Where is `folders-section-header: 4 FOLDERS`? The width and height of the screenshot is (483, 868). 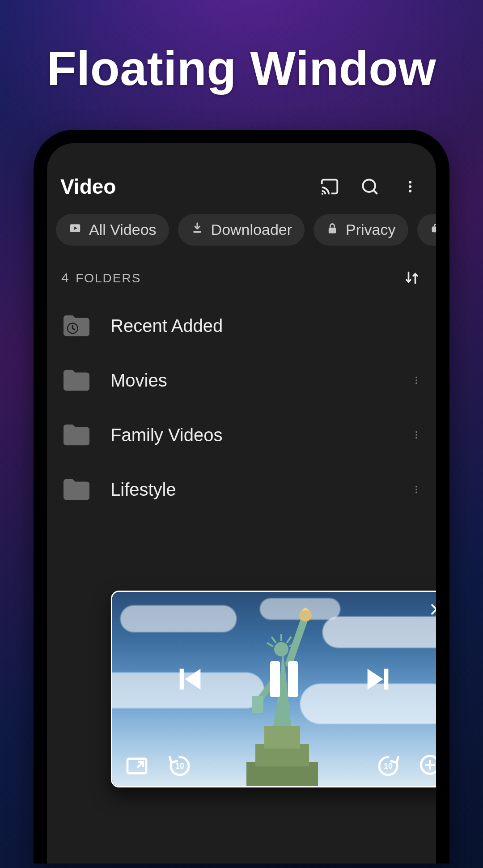
folders-section-header: 4 FOLDERS is located at coordinates (242, 271).